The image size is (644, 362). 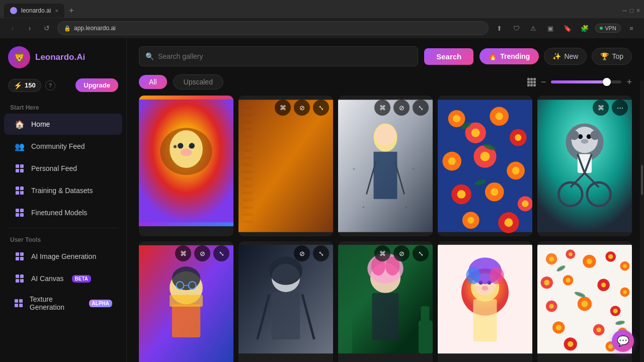 I want to click on new-button: ✨ New, so click(x=566, y=56).